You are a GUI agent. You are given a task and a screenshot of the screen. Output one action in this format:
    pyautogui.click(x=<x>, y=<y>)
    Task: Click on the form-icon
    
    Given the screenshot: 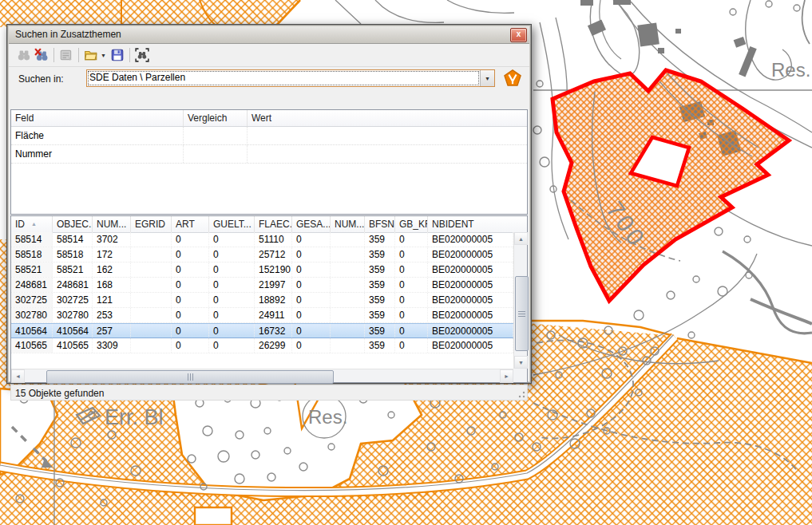 What is the action you would take?
    pyautogui.click(x=66, y=55)
    